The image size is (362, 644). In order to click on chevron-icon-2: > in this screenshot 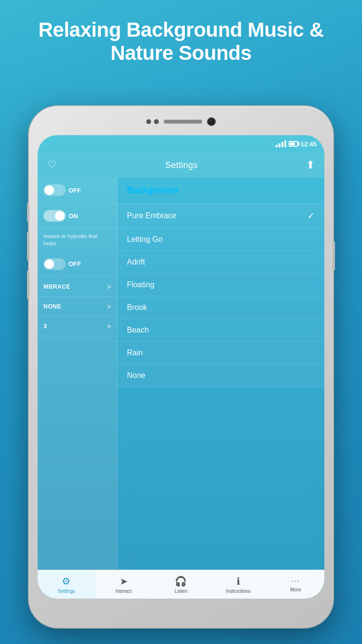, I will do `click(109, 307)`.